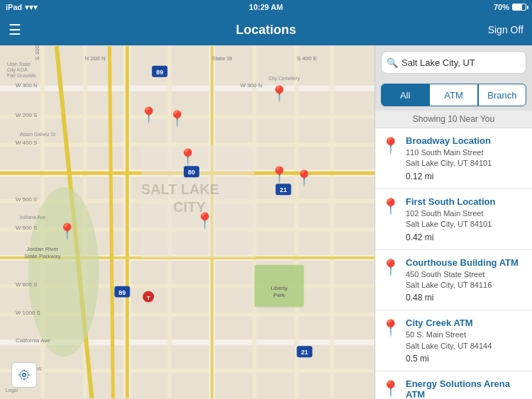 The image size is (532, 399). I want to click on header: ☰ Locations Sign Off, so click(266, 30).